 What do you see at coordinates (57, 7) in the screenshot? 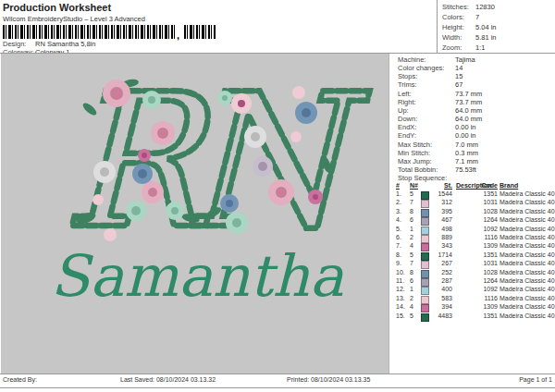
I see `page-title: Production Worksheet` at bounding box center [57, 7].